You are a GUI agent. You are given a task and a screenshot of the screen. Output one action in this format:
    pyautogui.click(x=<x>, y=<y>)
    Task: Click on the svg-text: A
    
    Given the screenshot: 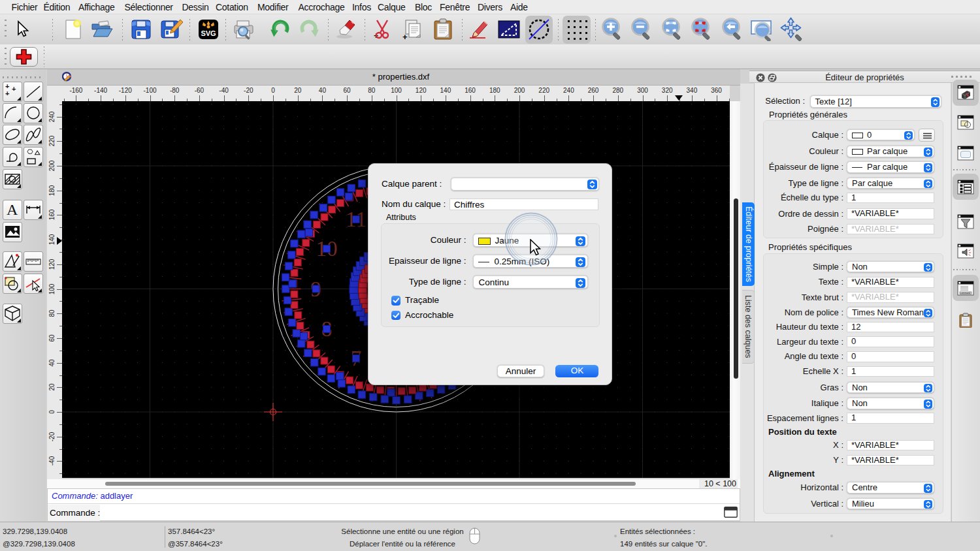 What is the action you would take?
    pyautogui.click(x=12, y=210)
    